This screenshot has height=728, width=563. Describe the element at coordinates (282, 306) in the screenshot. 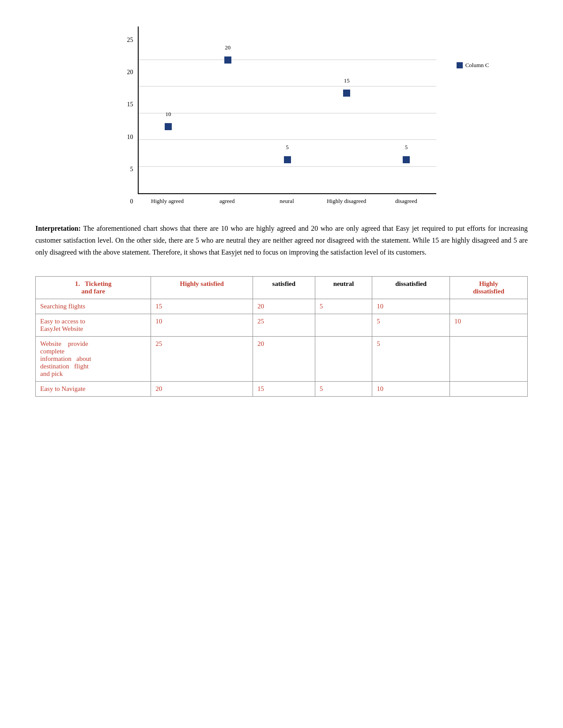

I see `table-row-searching-flights: Searching flights 15 20 5 10` at that location.